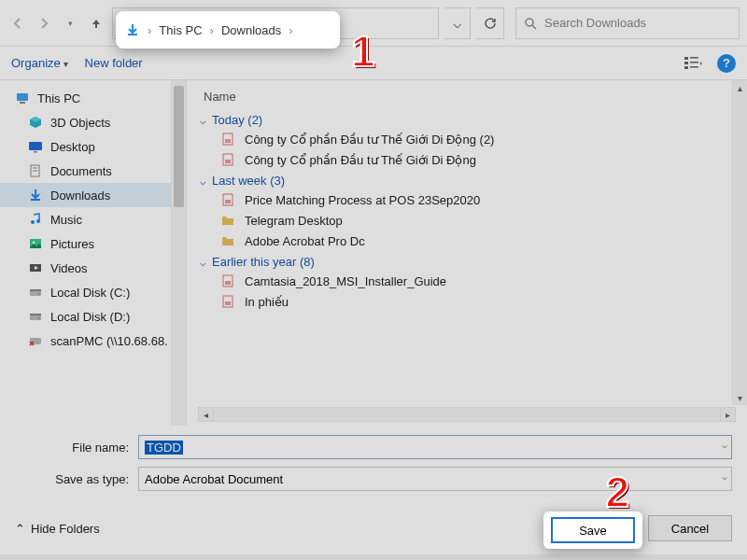  I want to click on file-item: Telegram Desktop, so click(467, 220).